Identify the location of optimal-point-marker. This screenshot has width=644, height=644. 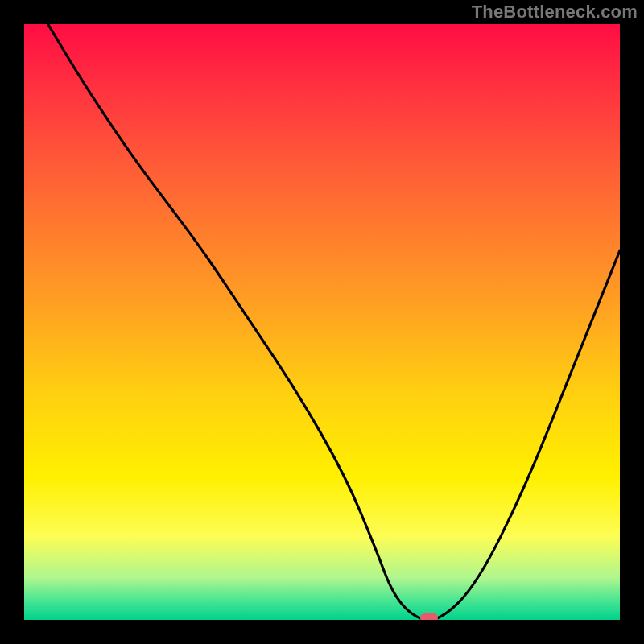
(429, 617).